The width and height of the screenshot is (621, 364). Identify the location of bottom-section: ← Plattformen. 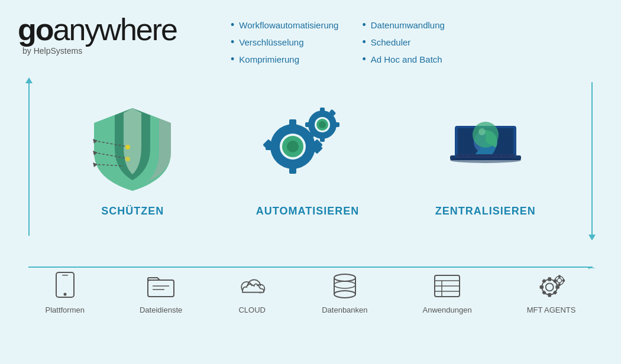
(310, 293).